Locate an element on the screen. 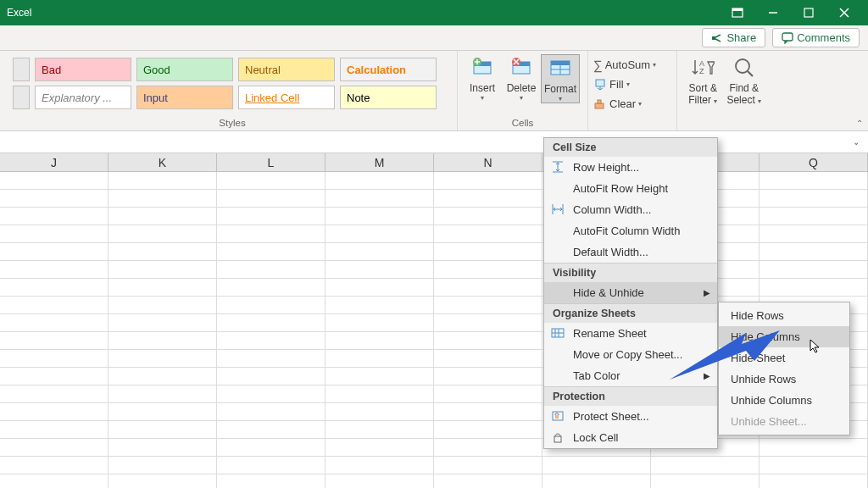 The image size is (868, 488). menu-row-height: Row Height... is located at coordinates (631, 168).